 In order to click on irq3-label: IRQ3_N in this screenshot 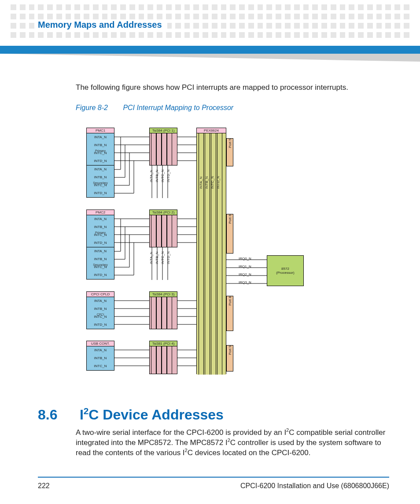, I will do `click(245, 283)`.